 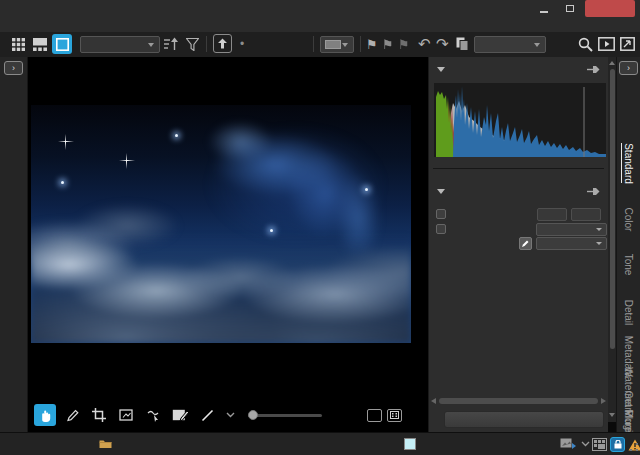 What do you see at coordinates (570, 8) in the screenshot?
I see `maximize-button` at bounding box center [570, 8].